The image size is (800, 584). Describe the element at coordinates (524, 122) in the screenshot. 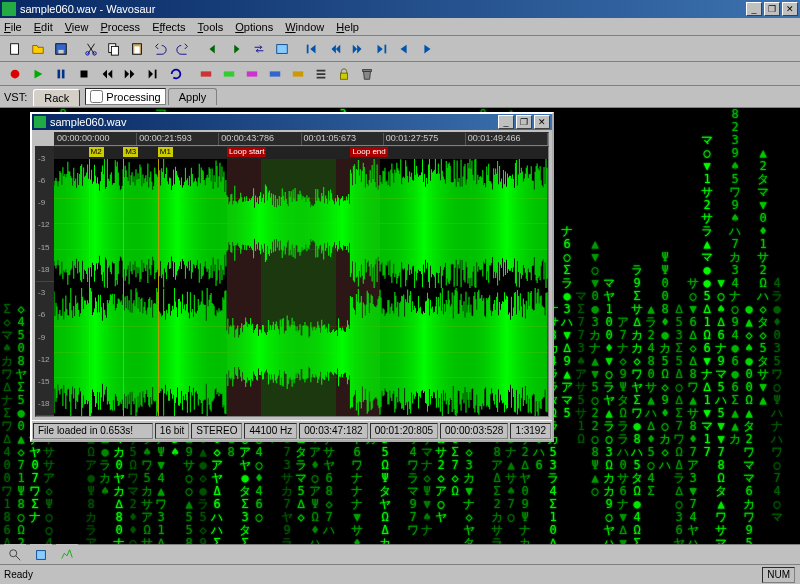

I see `child-maximize-button: ❐` at that location.